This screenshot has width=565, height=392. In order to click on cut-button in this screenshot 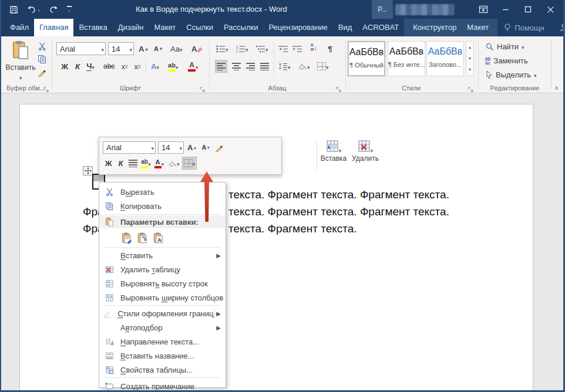, I will do `click(42, 48)`.